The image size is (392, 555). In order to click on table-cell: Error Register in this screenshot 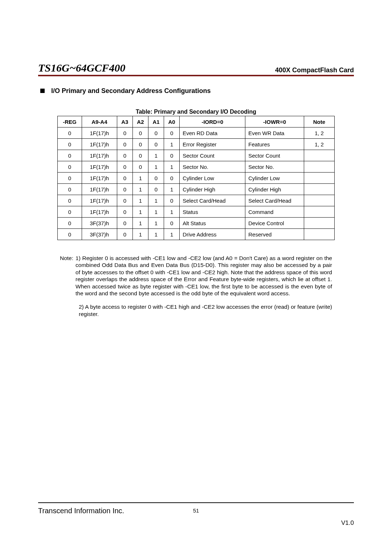, I will do `click(213, 145)`.